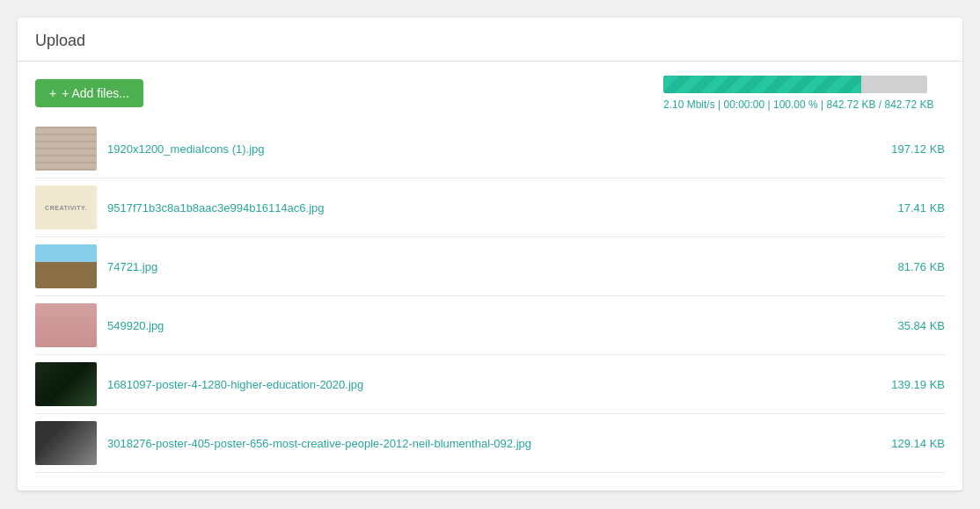  Describe the element at coordinates (490, 149) in the screenshot. I see `file-row: 1920x1200_mediaIcons (1).jpg197.12 KB` at that location.